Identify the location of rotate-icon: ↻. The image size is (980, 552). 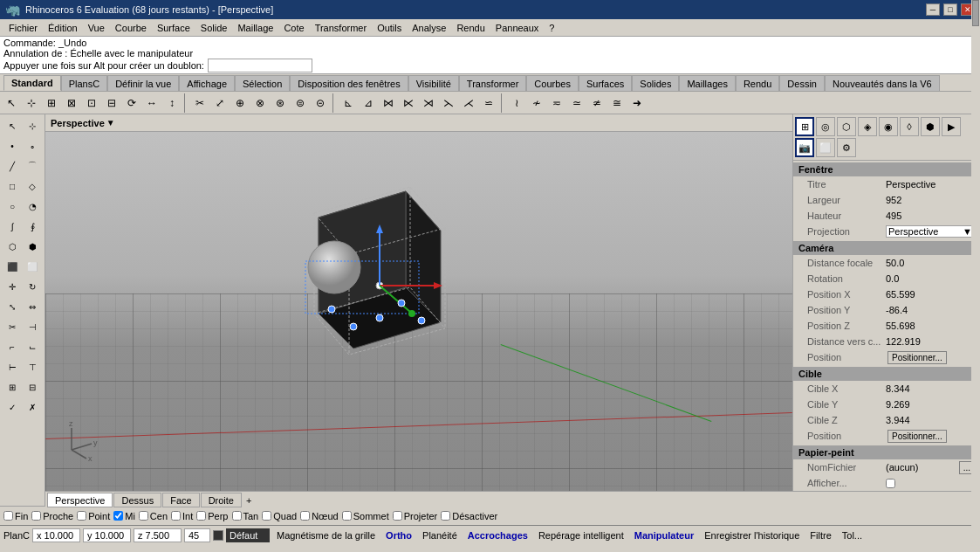
(32, 286).